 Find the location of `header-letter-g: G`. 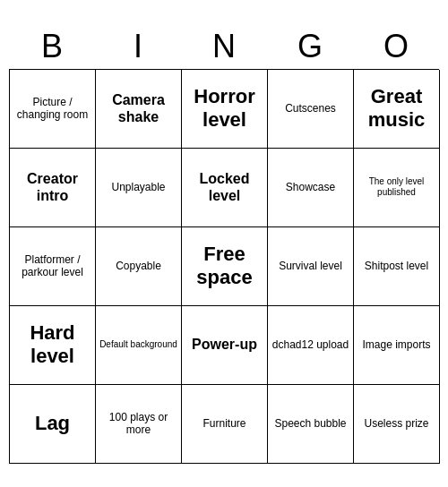

header-letter-g: G is located at coordinates (310, 47).